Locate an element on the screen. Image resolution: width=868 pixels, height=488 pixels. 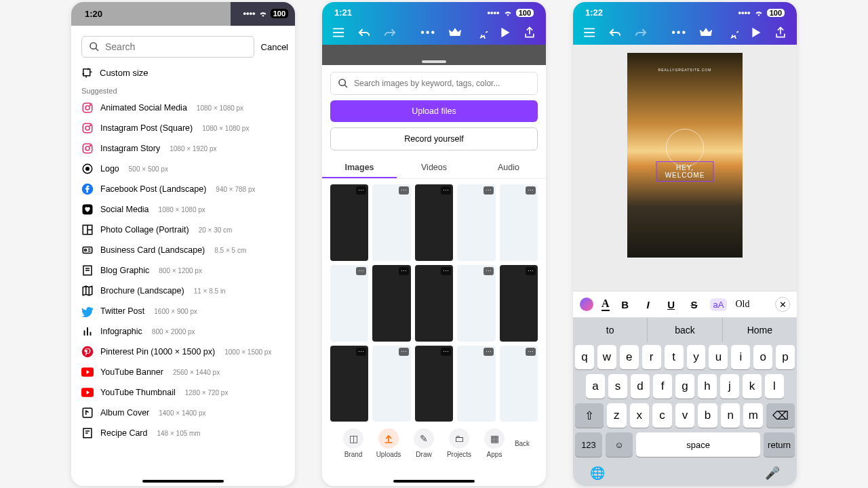
suggestion-3: Home is located at coordinates (760, 330).